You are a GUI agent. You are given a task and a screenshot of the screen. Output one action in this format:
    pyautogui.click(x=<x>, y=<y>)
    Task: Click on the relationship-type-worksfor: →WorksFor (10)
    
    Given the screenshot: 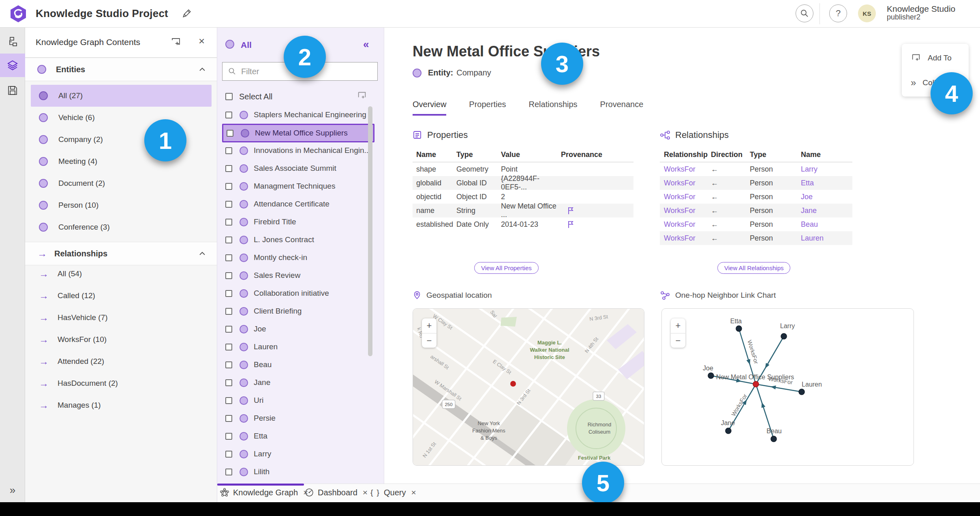 What is the action you would take?
    pyautogui.click(x=121, y=340)
    